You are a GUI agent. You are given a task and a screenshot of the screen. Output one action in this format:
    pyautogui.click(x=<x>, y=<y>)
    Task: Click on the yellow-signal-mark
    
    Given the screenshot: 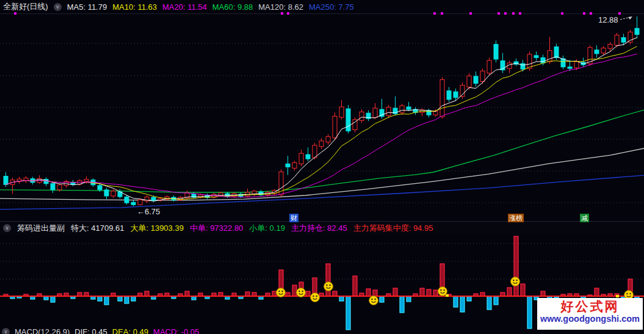 What is the action you would take?
    pyautogui.click(x=618, y=296)
    